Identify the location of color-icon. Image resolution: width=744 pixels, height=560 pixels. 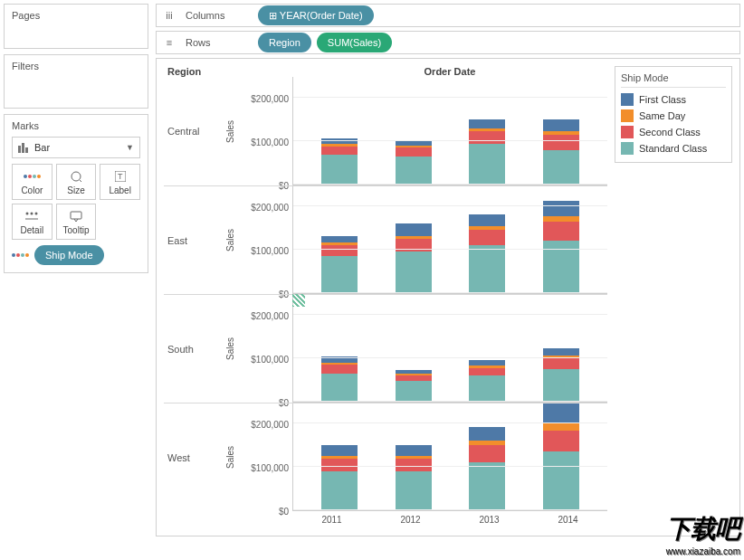
(20, 255).